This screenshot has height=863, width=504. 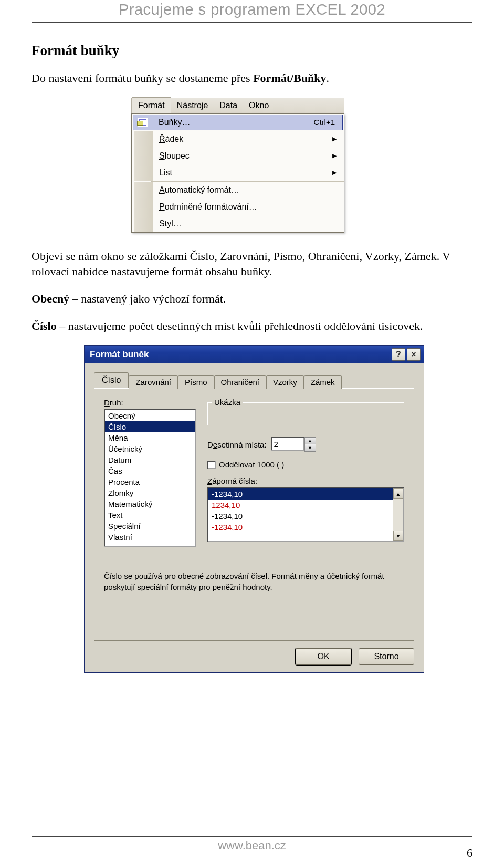 I want to click on close-button: ×, so click(x=414, y=355).